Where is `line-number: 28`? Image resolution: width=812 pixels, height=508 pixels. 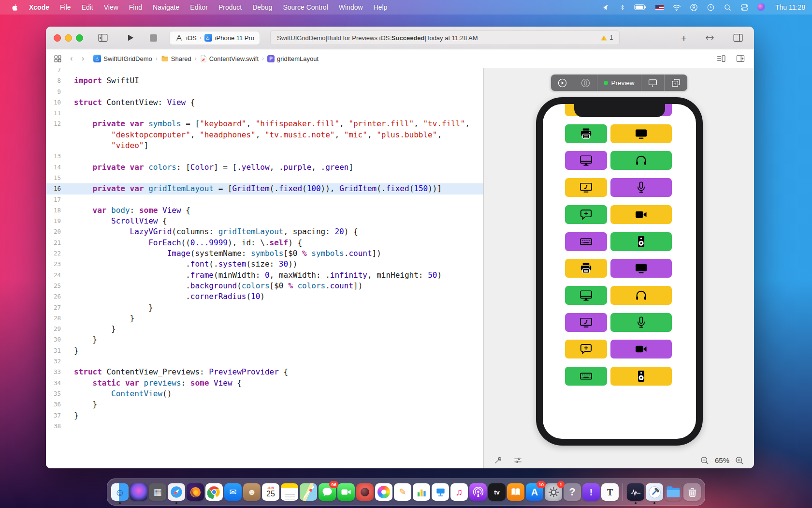
line-number: 28 is located at coordinates (57, 318).